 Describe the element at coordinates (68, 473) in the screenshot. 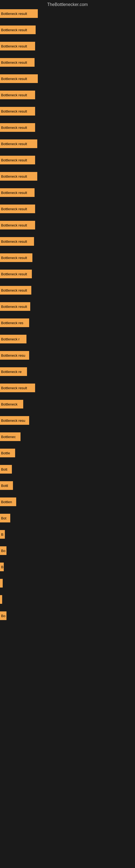

I see `bar-row-28: Bott` at that location.